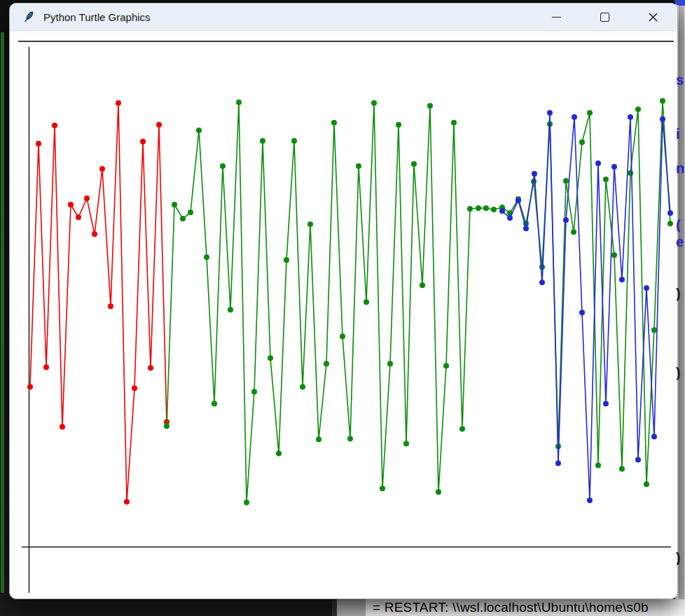 The image size is (685, 616). Describe the element at coordinates (29, 17) in the screenshot. I see `python-feather-icon` at that location.